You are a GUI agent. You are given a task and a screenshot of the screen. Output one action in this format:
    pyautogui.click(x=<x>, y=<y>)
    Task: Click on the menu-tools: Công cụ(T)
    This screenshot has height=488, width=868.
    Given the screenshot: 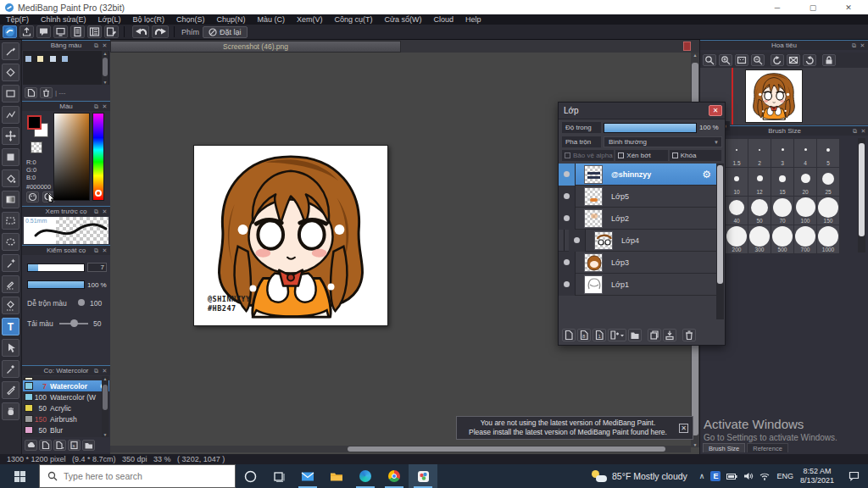 What is the action you would take?
    pyautogui.click(x=354, y=19)
    